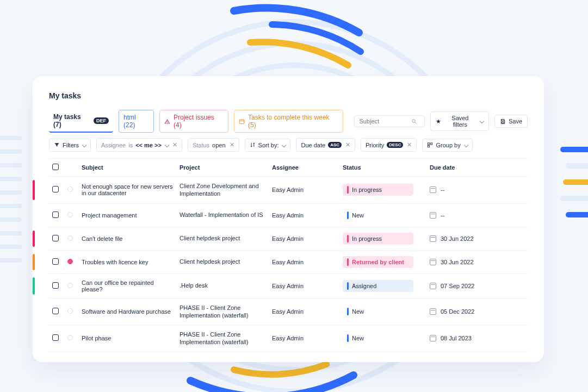 The image size is (588, 392). Describe the element at coordinates (222, 215) in the screenshot. I see `cell-project: Waterfall - Implementation of IS` at that location.